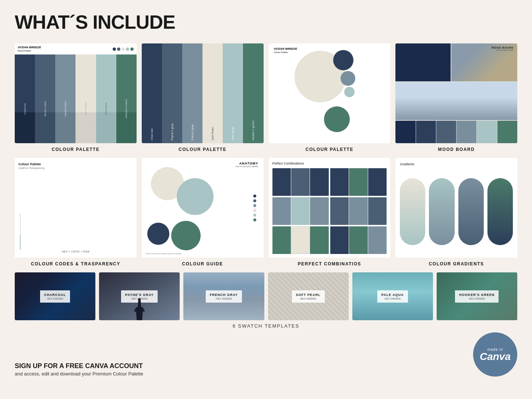  I want to click on hex-card: Colour Palette Codes & Transparency HEX …, so click(76, 208).